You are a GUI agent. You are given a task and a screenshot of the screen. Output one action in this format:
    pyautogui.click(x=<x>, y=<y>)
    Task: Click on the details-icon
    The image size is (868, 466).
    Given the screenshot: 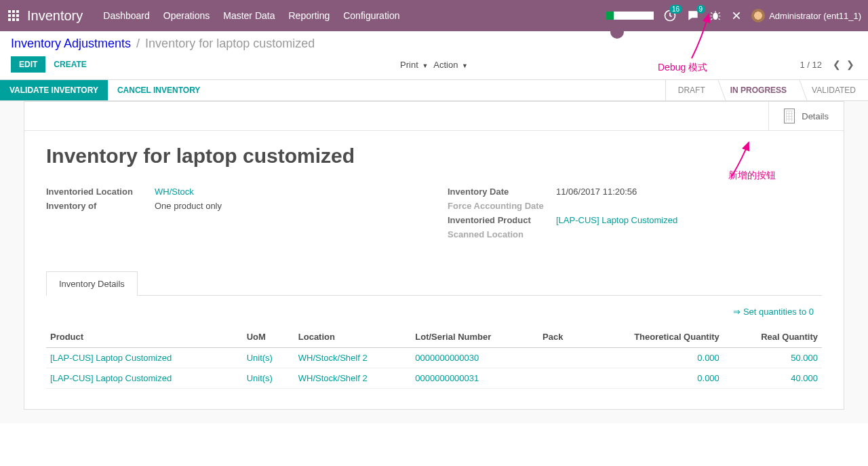 What is the action you would take?
    pyautogui.click(x=789, y=116)
    